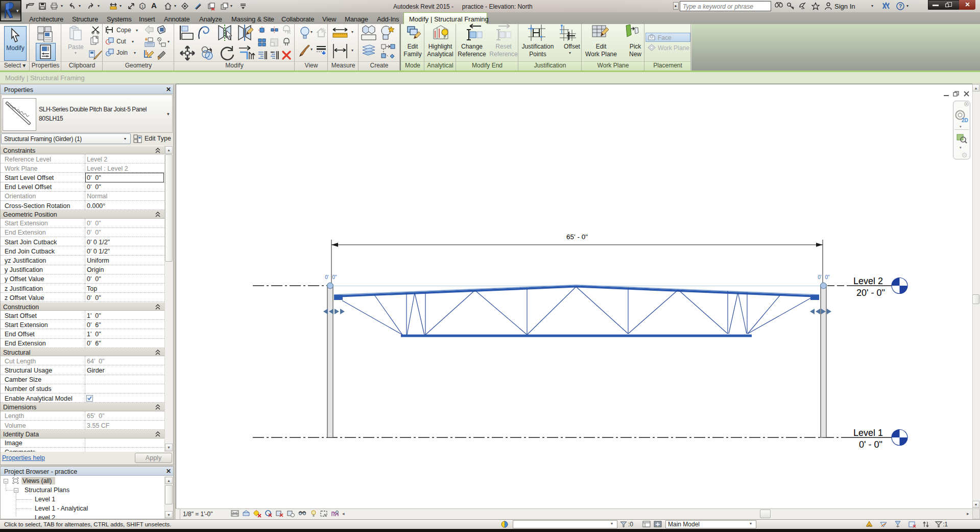 The width and height of the screenshot is (980, 532). Describe the element at coordinates (868, 433) in the screenshot. I see `svg-text: Level 1` at that location.